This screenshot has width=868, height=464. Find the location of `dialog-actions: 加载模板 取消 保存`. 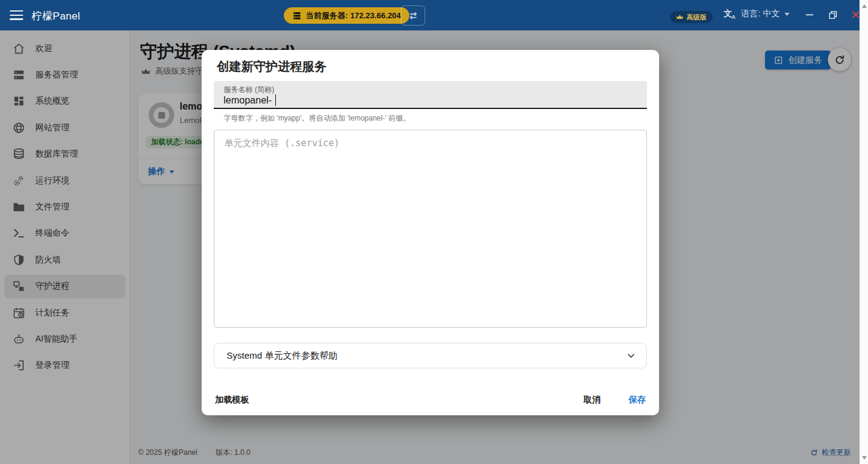

dialog-actions: 加载模板 取消 保存 is located at coordinates (430, 402).